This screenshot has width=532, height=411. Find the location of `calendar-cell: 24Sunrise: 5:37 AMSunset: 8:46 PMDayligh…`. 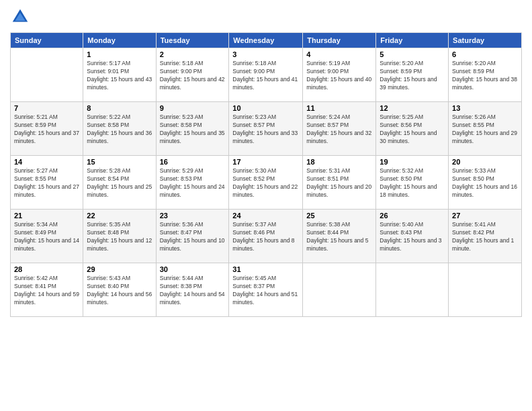

calendar-cell: 24Sunrise: 5:37 AMSunset: 8:46 PMDayligh… is located at coordinates (266, 236).